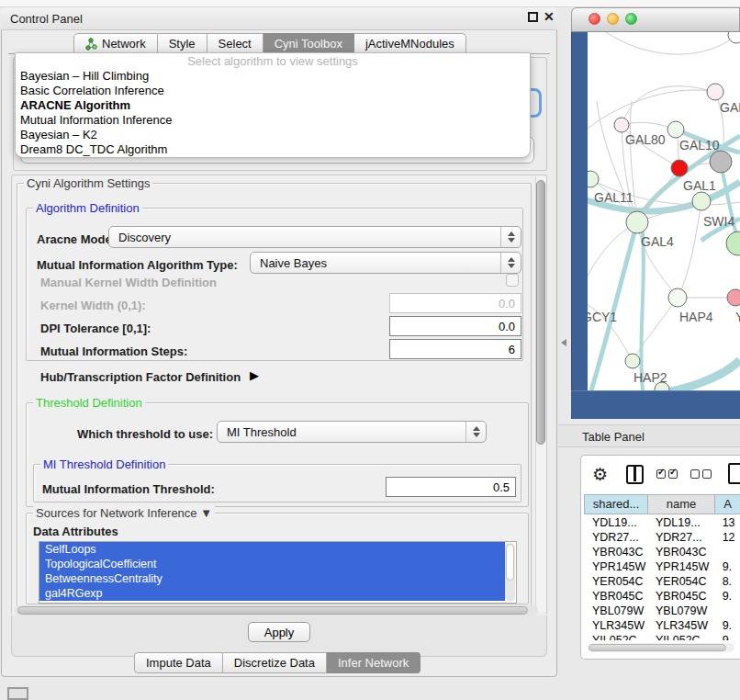 The width and height of the screenshot is (740, 700). I want to click on tab-cyni-toolbox: Cyni Toolbox, so click(308, 44).